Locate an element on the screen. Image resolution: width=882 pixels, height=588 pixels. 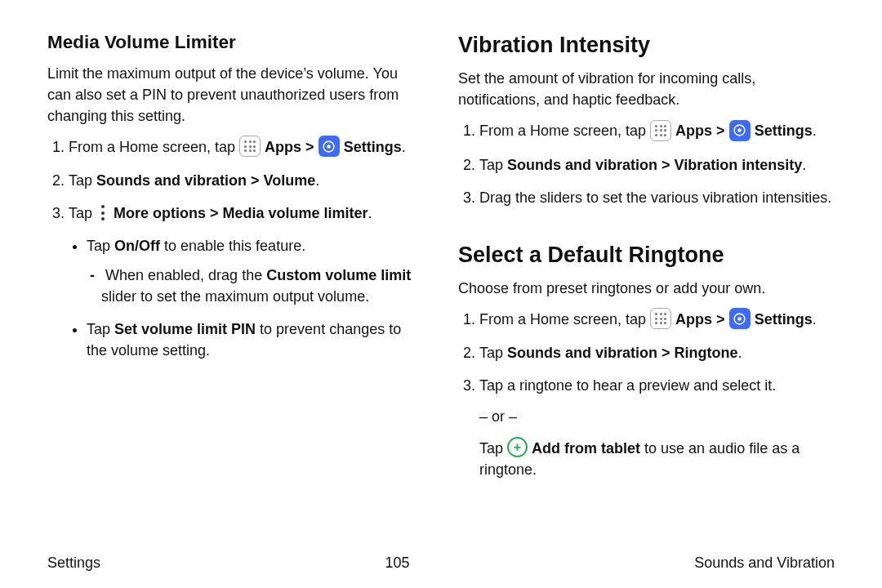
add-icon: + is located at coordinates (518, 448).